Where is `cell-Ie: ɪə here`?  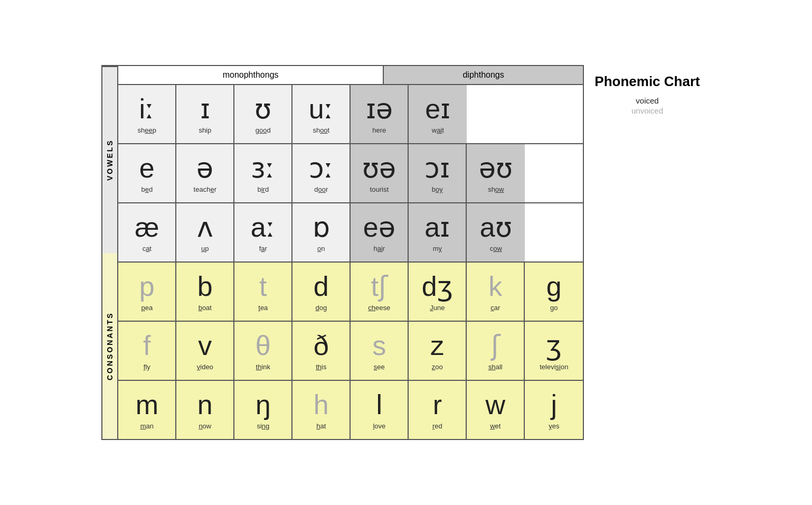
cell-Ie: ɪə here is located at coordinates (380, 114).